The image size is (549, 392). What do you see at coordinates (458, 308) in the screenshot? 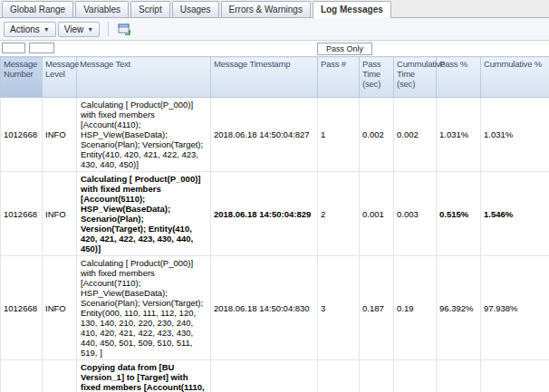
I see `cell-pass-pct: 96.392%` at bounding box center [458, 308].